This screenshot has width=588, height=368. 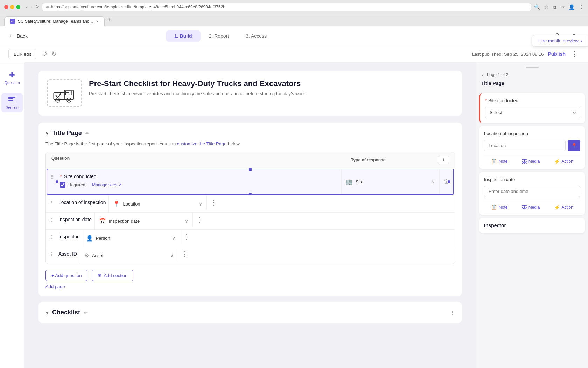 I want to click on action-icon: ⚡, so click(x=557, y=161).